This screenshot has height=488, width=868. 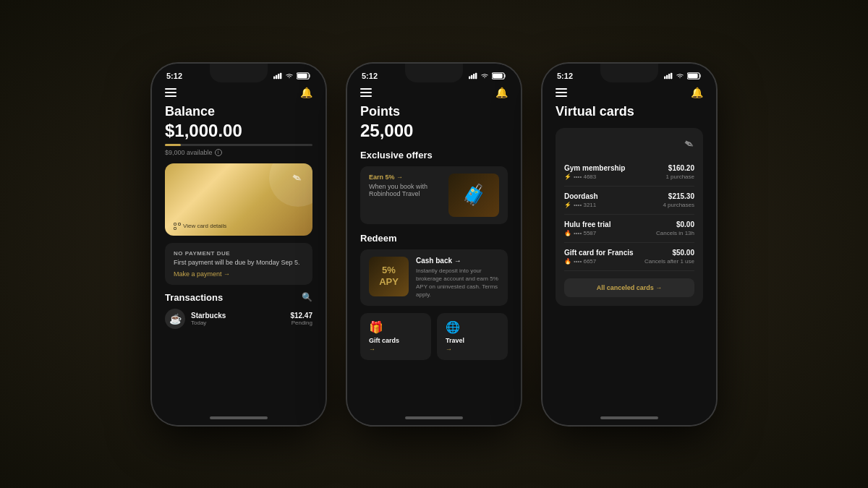 I want to click on vc-header: ✒, so click(x=629, y=145).